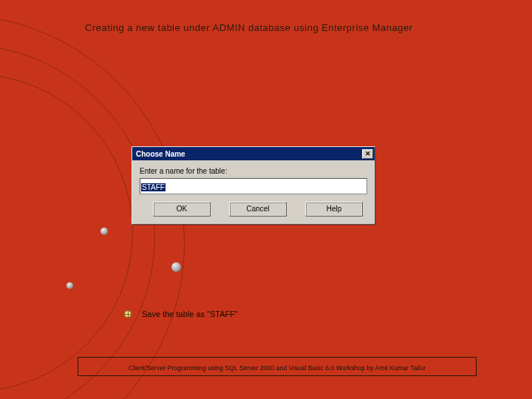  I want to click on dialog-prompt: Enter a name for the table:, so click(253, 171).